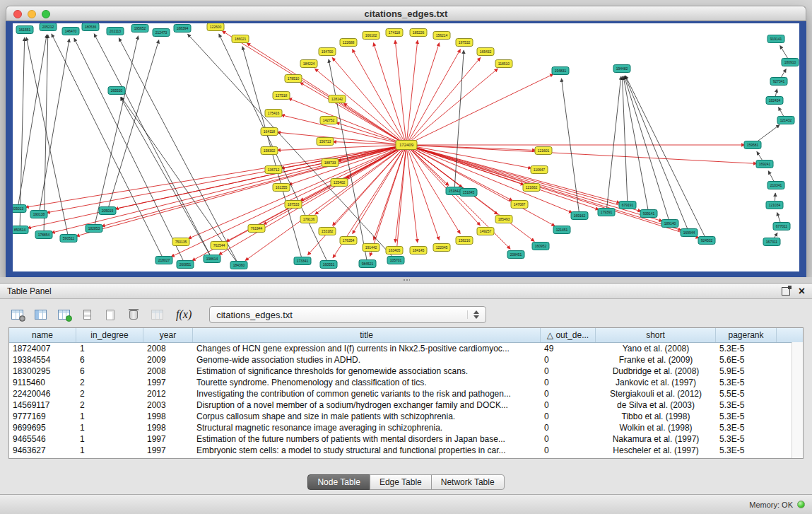 The image size is (812, 514). I want to click on table-cell: Genome-wide association studies in ADHD., so click(367, 360).